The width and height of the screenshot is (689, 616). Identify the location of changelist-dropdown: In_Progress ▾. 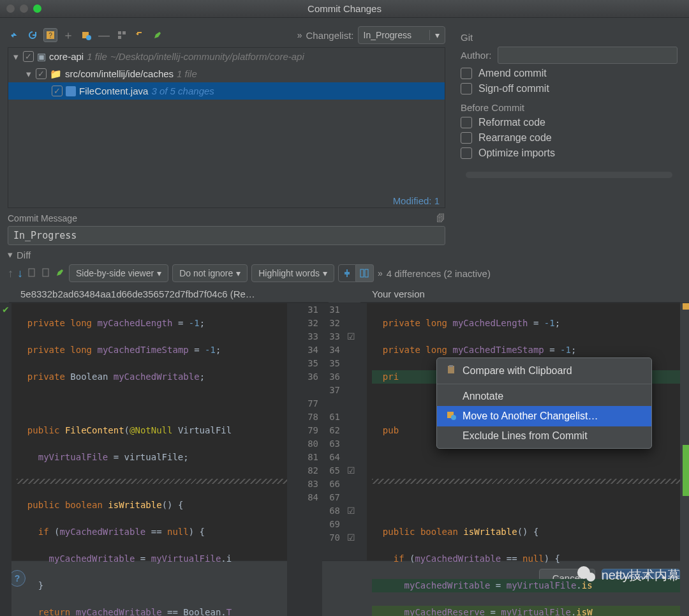
(402, 35).